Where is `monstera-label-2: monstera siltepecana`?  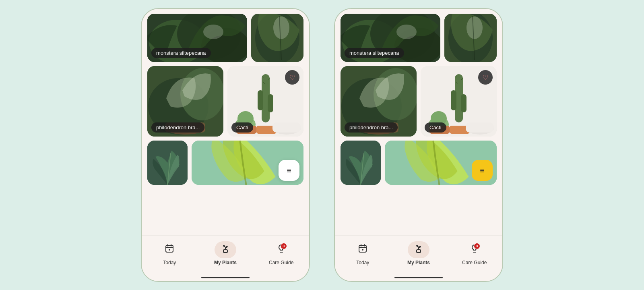 monstera-label-2: monstera siltepecana is located at coordinates (374, 53).